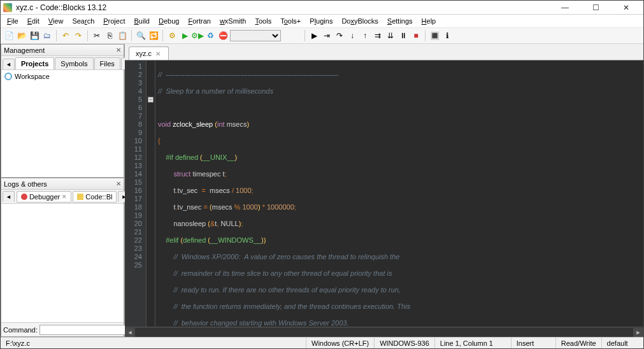  What do you see at coordinates (9, 196) in the screenshot?
I see `logtab-scroll-left: ◄` at bounding box center [9, 196].